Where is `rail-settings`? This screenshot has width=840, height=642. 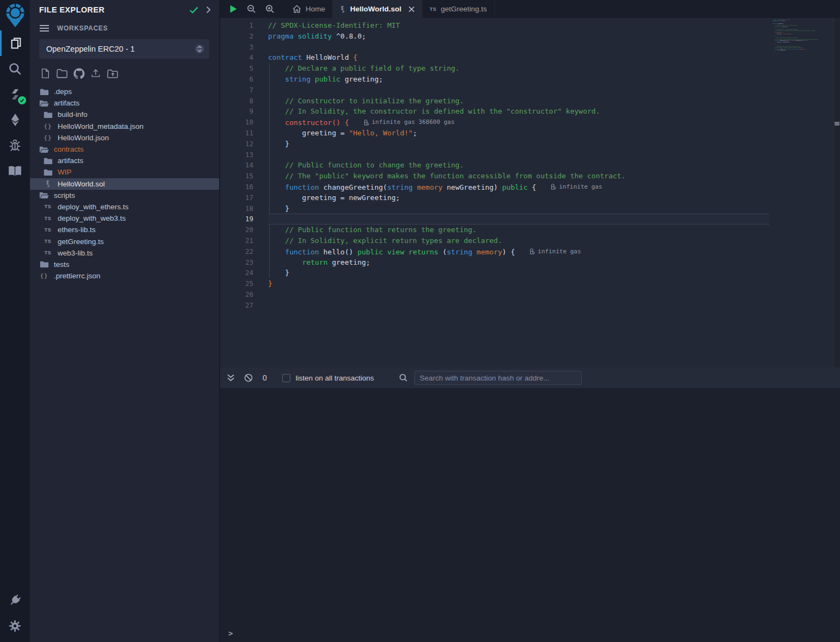
rail-settings is located at coordinates (15, 626).